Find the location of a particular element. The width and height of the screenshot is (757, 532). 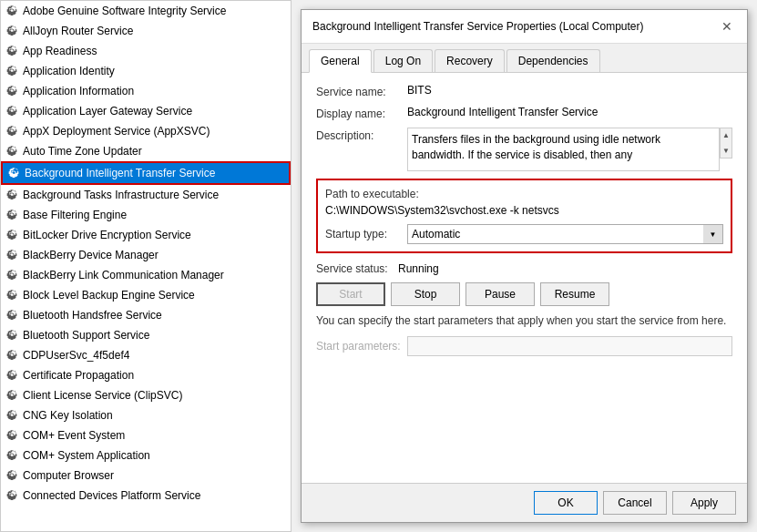

service-list-item: Auto Time Zone Updater is located at coordinates (146, 151).